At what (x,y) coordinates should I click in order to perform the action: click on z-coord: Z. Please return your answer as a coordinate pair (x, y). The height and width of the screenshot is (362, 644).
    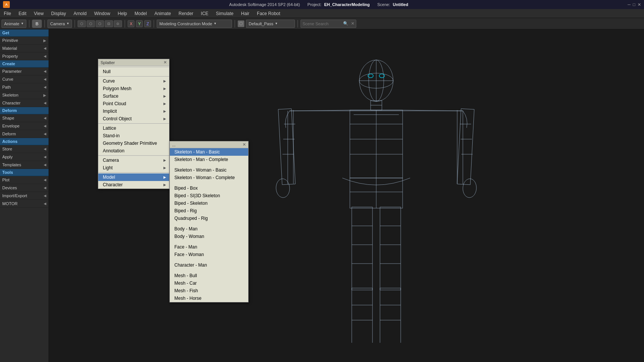
    Looking at the image, I should click on (148, 24).